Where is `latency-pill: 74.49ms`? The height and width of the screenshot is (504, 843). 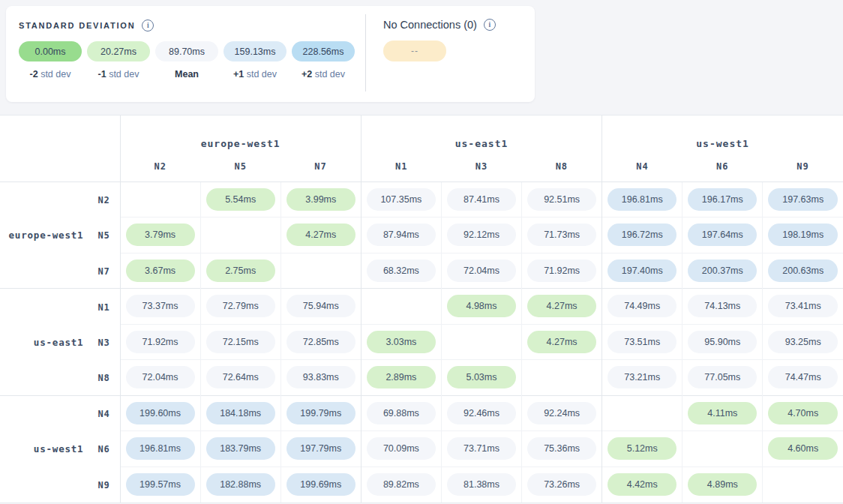 latency-pill: 74.49ms is located at coordinates (642, 306).